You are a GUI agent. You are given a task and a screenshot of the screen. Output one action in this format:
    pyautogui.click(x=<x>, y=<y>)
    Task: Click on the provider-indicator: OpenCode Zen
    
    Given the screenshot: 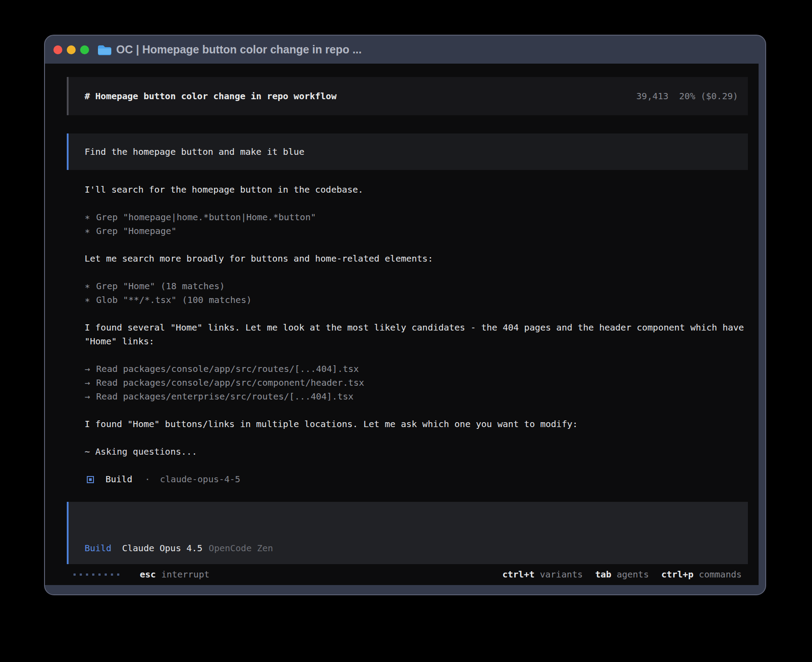 What is the action you would take?
    pyautogui.click(x=241, y=548)
    